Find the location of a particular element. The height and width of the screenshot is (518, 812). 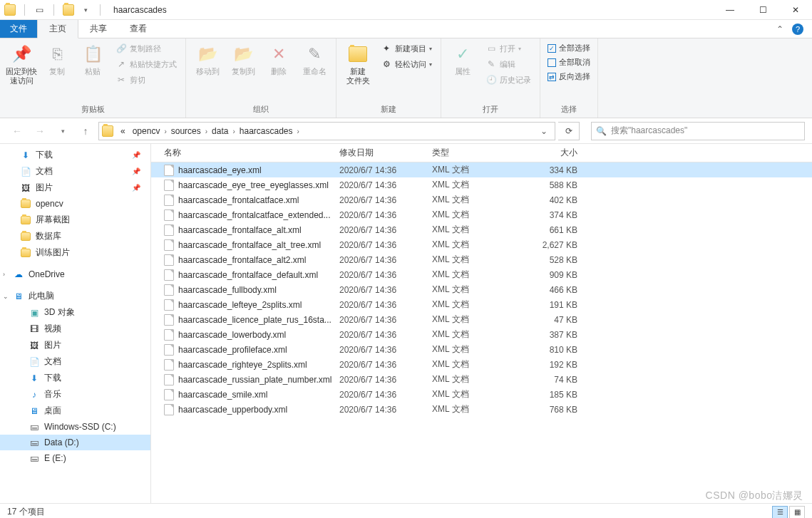

qat-properties-icon: ▭ is located at coordinates (39, 10).